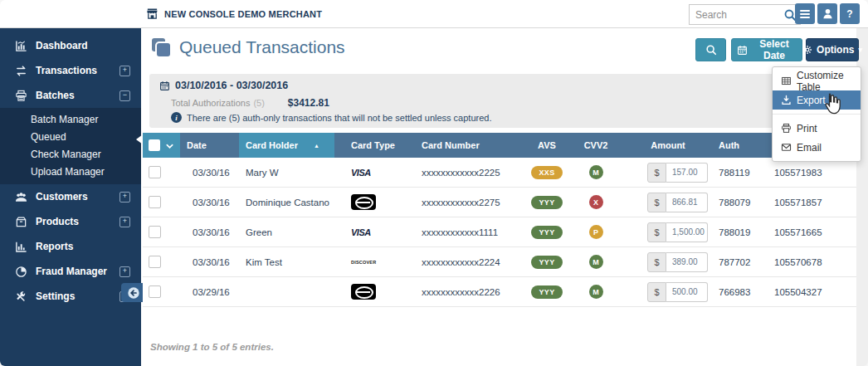 The image size is (868, 366). I want to click on cell-holder: Green, so click(287, 232).